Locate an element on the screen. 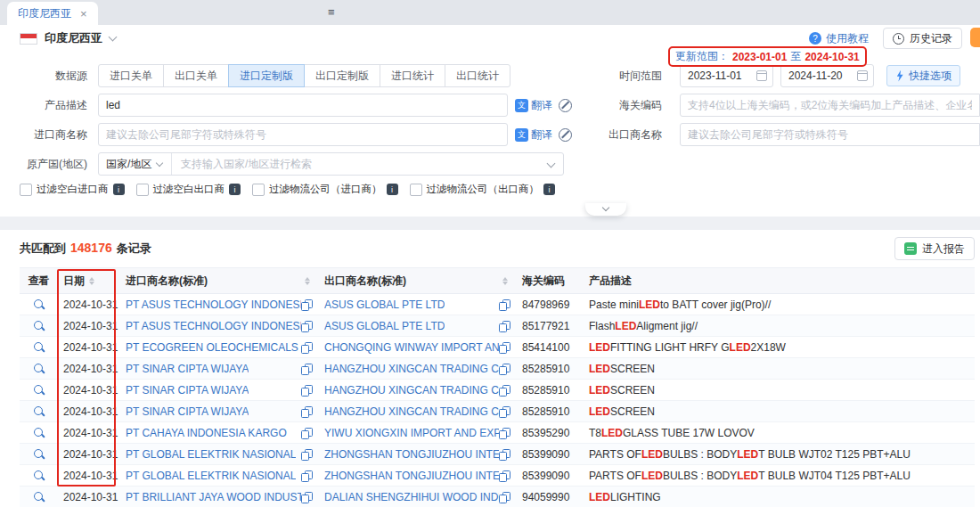 This screenshot has width=980, height=507. origin-select: 国家/地区 is located at coordinates (135, 164).